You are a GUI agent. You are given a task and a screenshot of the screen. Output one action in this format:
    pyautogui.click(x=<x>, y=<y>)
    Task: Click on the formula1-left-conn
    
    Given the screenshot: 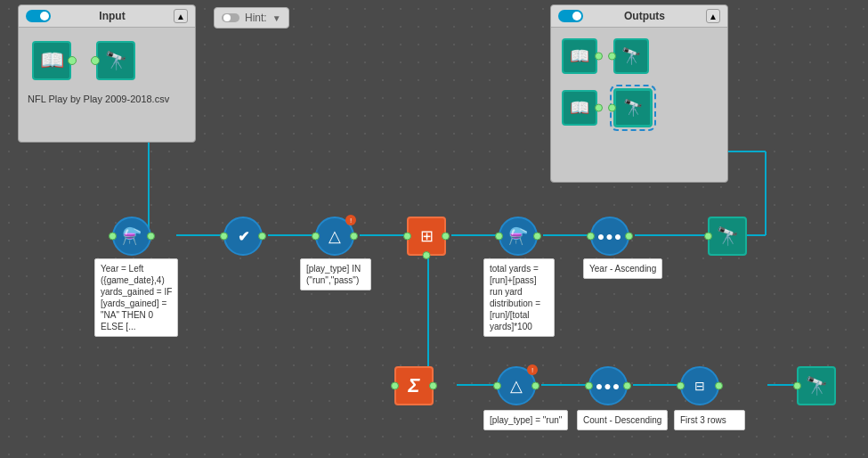 What is the action you would take?
    pyautogui.click(x=112, y=237)
    